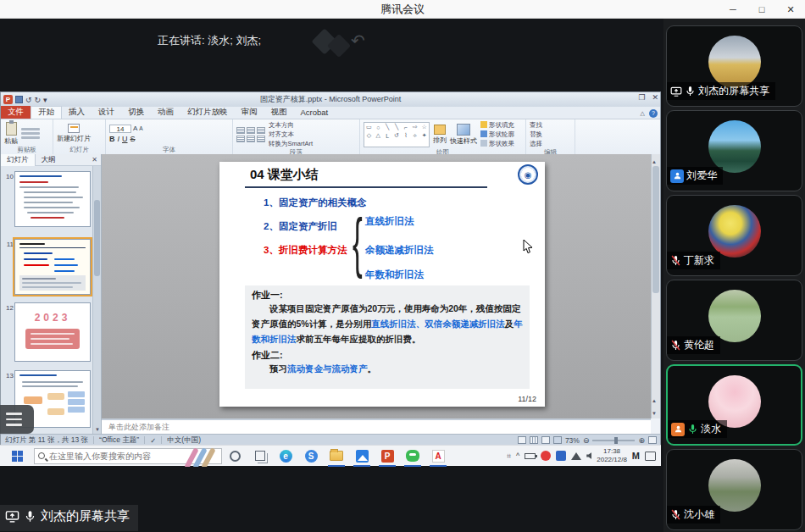  What do you see at coordinates (97, 159) in the screenshot?
I see `pane-close-icon: ✕` at bounding box center [97, 159].